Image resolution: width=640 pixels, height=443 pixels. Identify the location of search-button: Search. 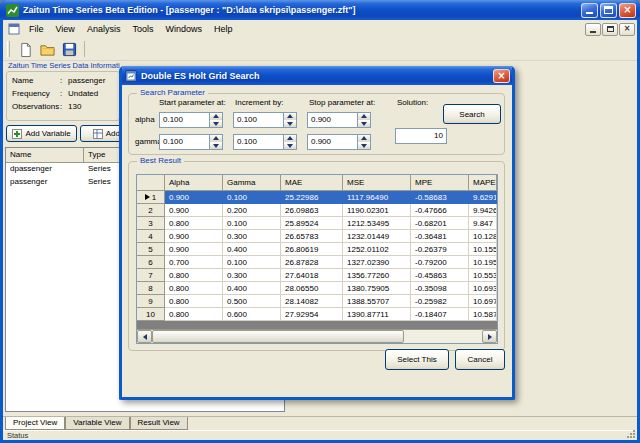
(472, 114).